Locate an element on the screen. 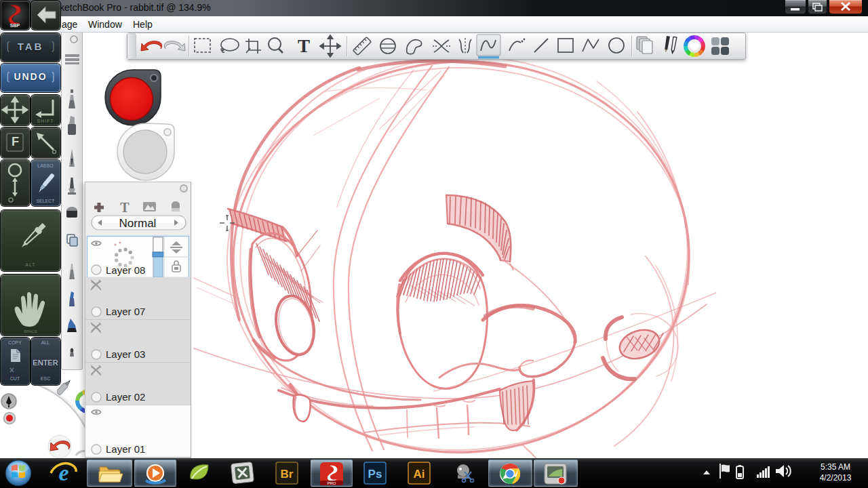 The width and height of the screenshot is (868, 488). svg-text: COPY is located at coordinates (15, 343).